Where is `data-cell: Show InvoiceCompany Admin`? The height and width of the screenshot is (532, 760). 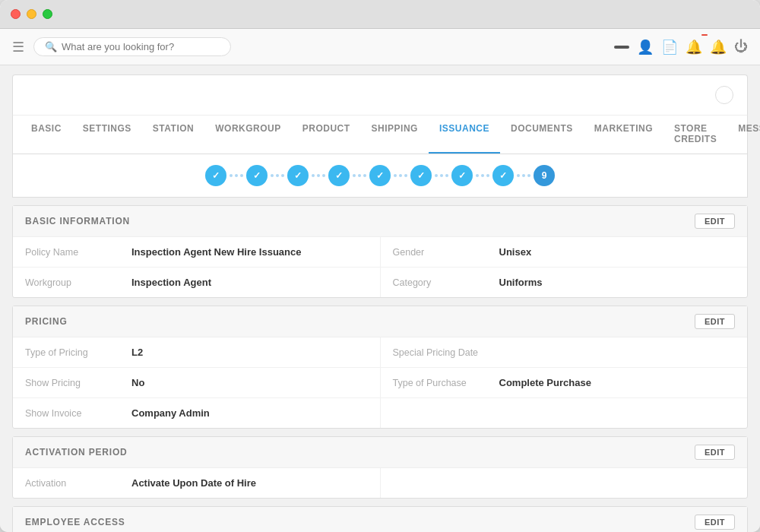
data-cell: Show InvoiceCompany Admin is located at coordinates (196, 413).